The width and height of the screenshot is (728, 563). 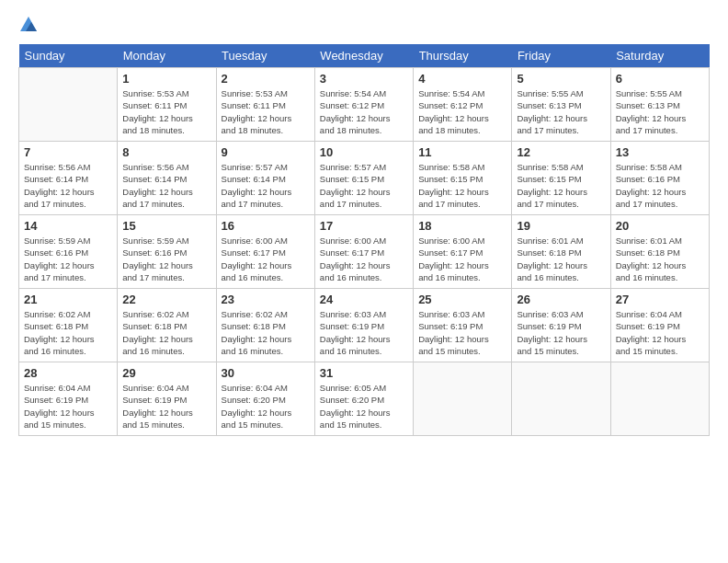 What do you see at coordinates (660, 105) in the screenshot?
I see `calendar-cell: 6Sunrise: 5:55 AM Sunset: 6:13 PM Daylig…` at bounding box center [660, 105].